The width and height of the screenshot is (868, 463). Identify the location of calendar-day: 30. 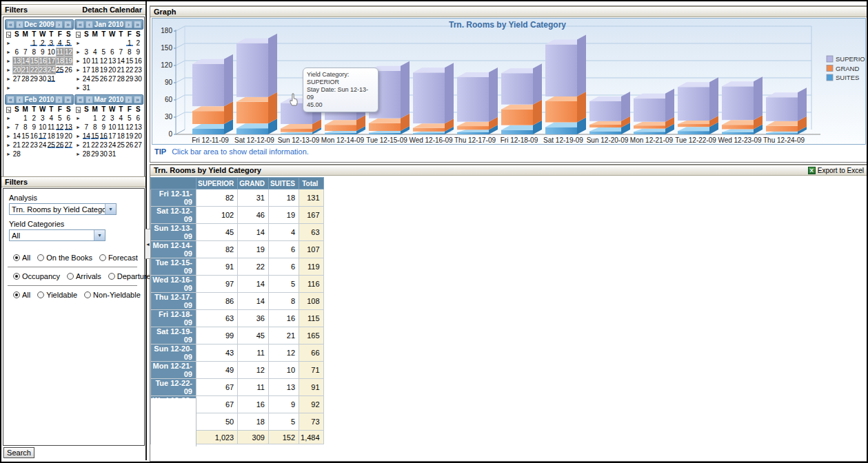
(138, 79).